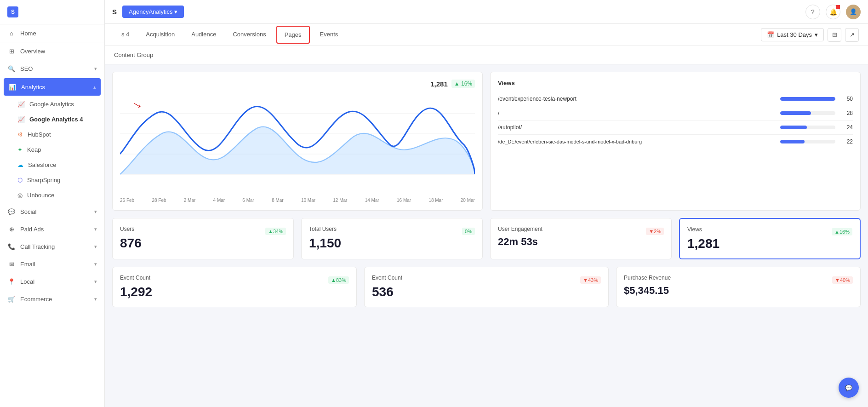 Image resolution: width=868 pixels, height=407 pixels. I want to click on sidebar-item-overview: ⊞ Overview, so click(52, 51).